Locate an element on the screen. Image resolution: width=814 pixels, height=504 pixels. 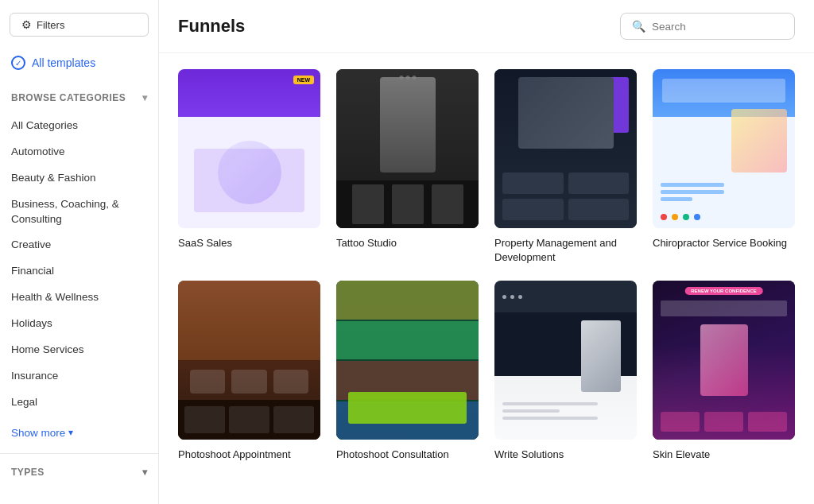
template-name-tattoo-studio: Tattoo Studio is located at coordinates (407, 243).